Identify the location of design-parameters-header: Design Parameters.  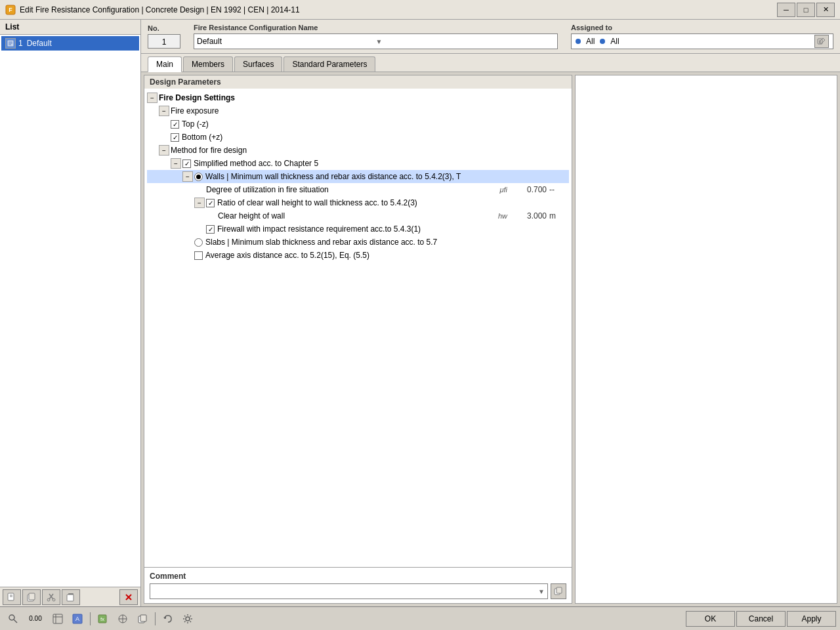
(358, 82).